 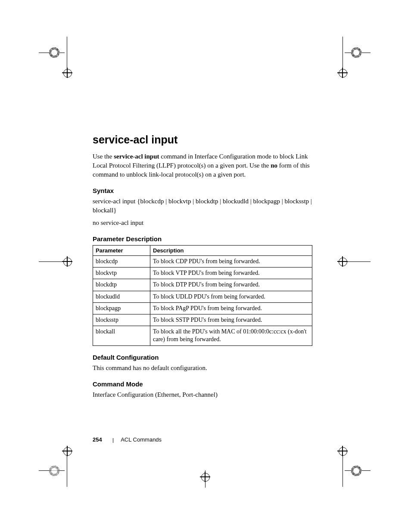 What do you see at coordinates (202, 296) in the screenshot?
I see `parameter-table: Parameter Description blockcdp To block …` at bounding box center [202, 296].